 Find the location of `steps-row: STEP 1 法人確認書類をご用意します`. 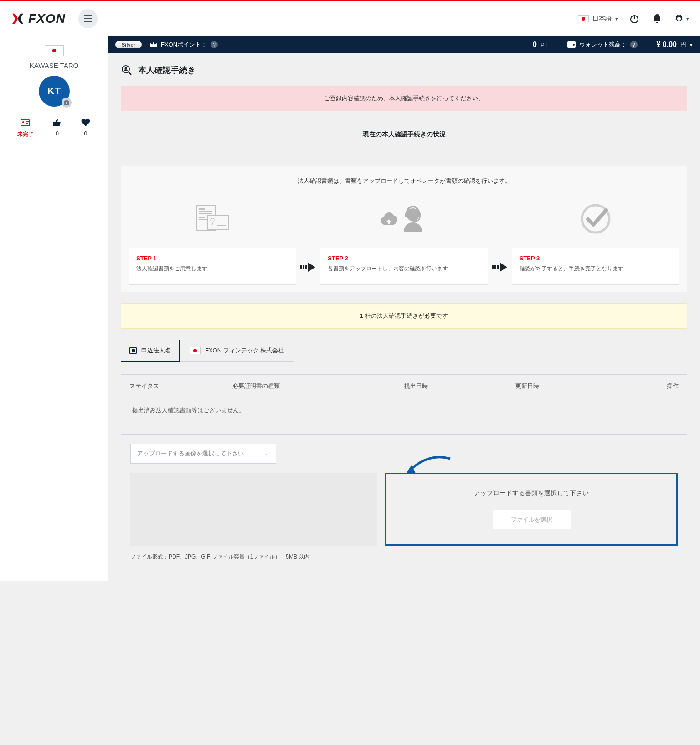

steps-row: STEP 1 法人確認書類をご用意します is located at coordinates (404, 240).